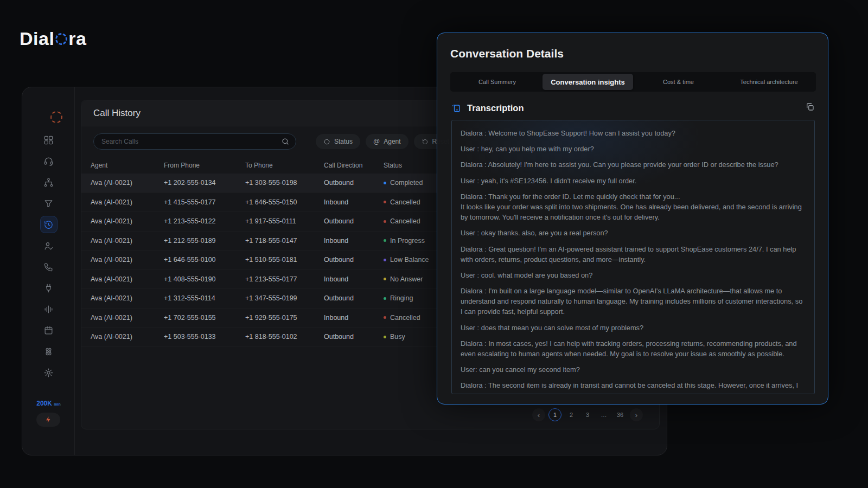 This screenshot has height=488, width=868. What do you see at coordinates (127, 165) in the screenshot?
I see `column-header: Agent` at bounding box center [127, 165].